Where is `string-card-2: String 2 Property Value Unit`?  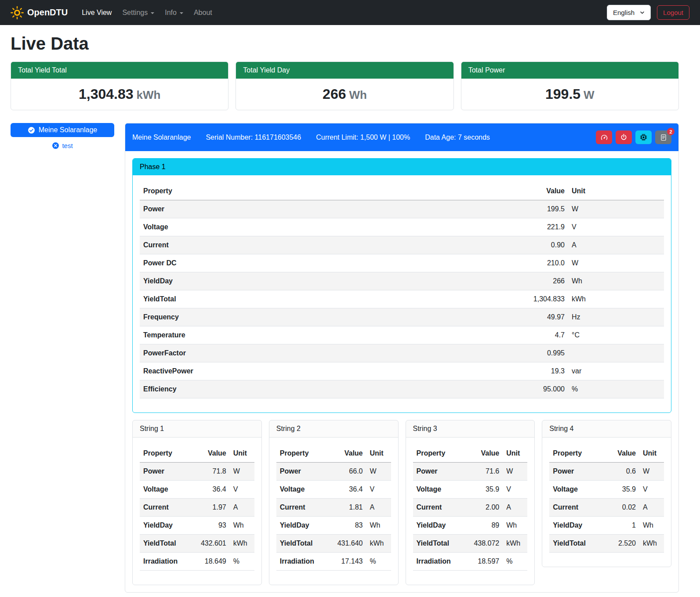
string-card-2: String 2 Property Value Unit is located at coordinates (334, 503).